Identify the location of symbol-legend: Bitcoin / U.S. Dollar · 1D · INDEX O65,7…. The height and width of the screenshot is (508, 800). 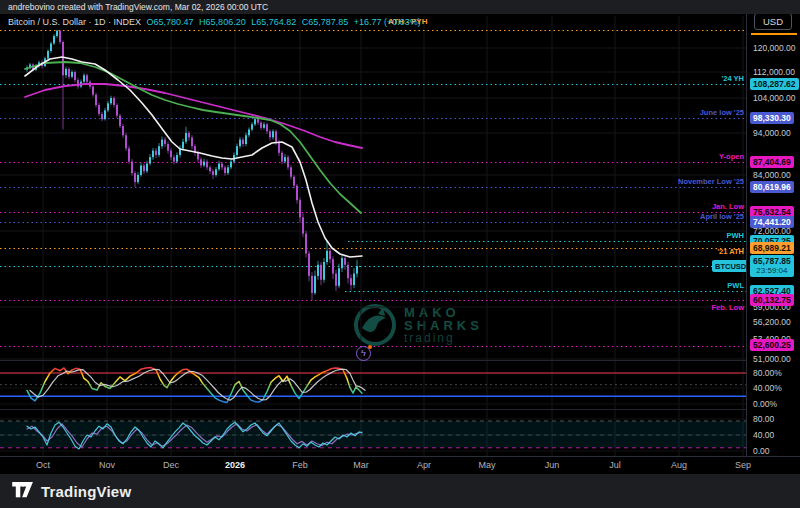
(216, 22).